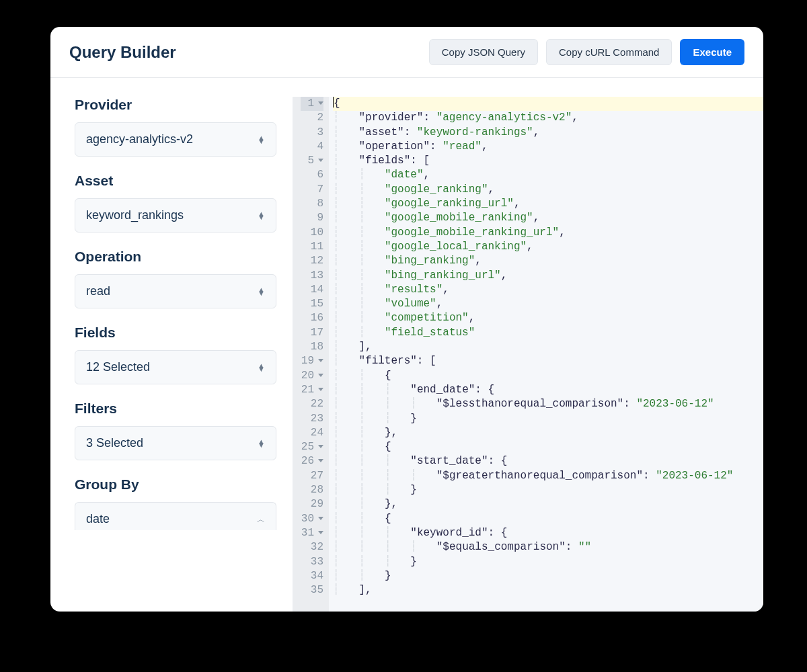  Describe the element at coordinates (312, 133) in the screenshot. I see `gutter-line: 3` at that location.